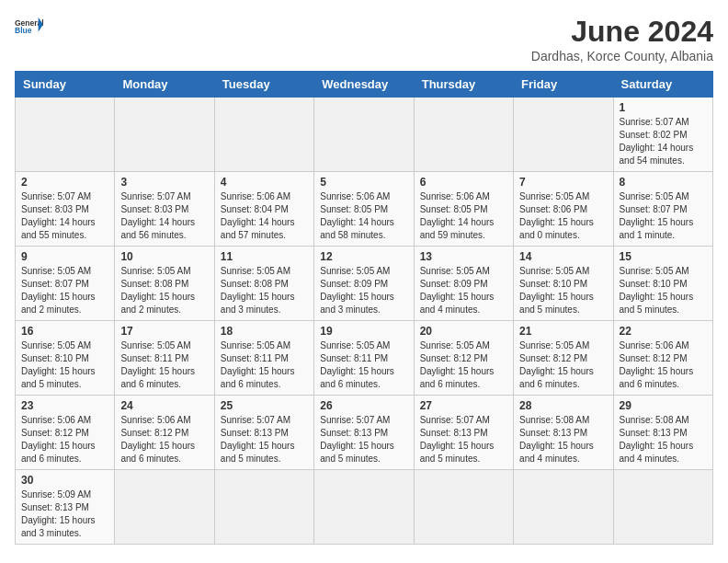  What do you see at coordinates (265, 257) in the screenshot?
I see `day-number: 11` at bounding box center [265, 257].